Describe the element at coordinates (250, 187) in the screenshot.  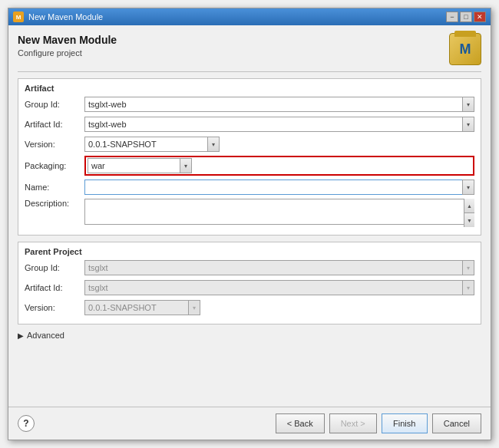
I see `name-row: Name: ▾` at that location.